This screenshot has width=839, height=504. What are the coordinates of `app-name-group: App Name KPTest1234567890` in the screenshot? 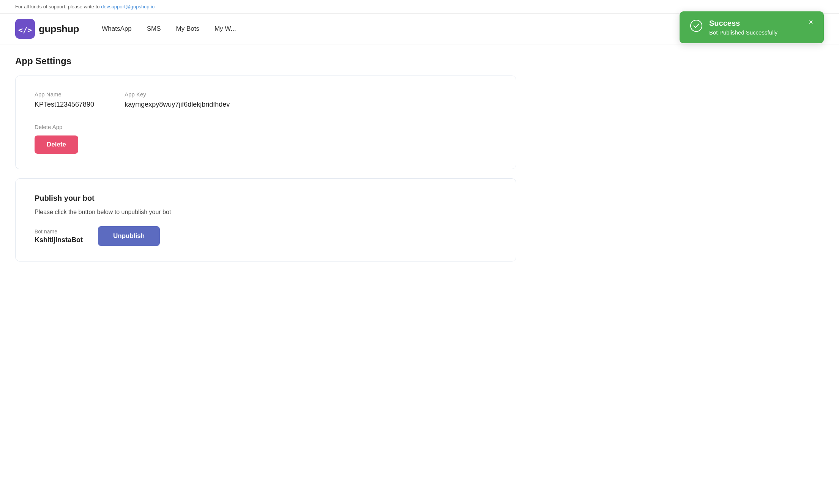 It's located at (65, 100).